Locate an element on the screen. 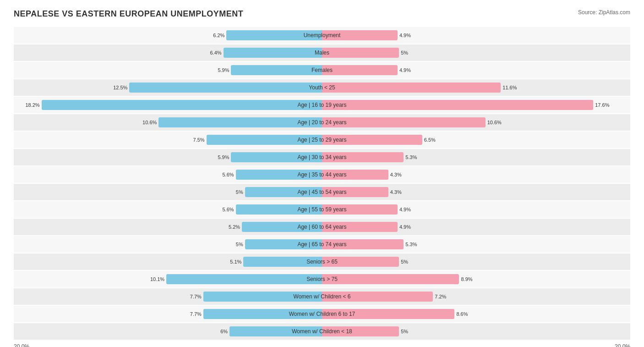  bar-value-right: 6.5% is located at coordinates (430, 140).